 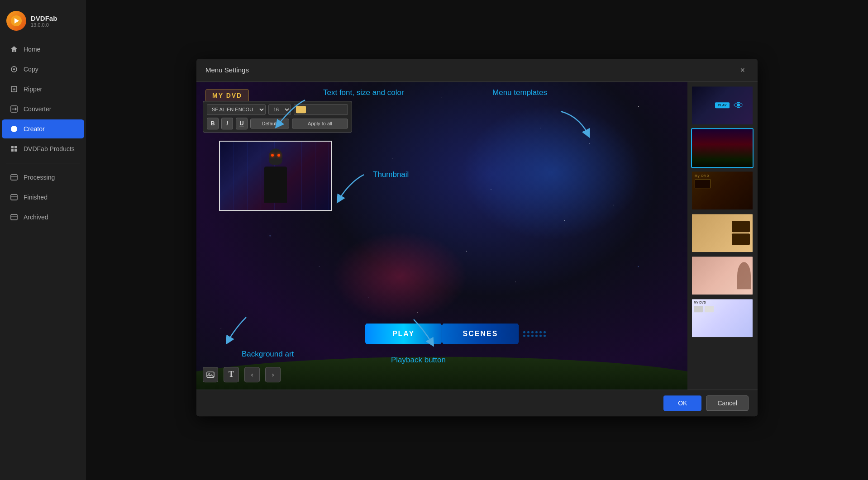 I want to click on sidebar-item-dvdfab: DVDFab Products, so click(x=43, y=149).